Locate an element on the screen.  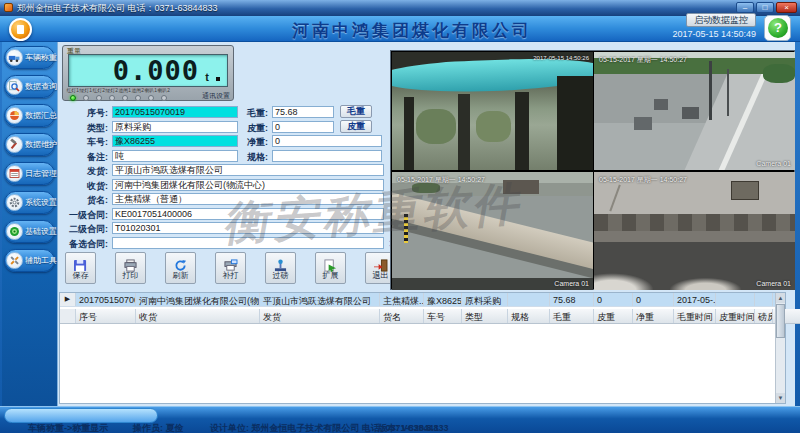
pie-chart-icon is located at coordinates (14, 116).